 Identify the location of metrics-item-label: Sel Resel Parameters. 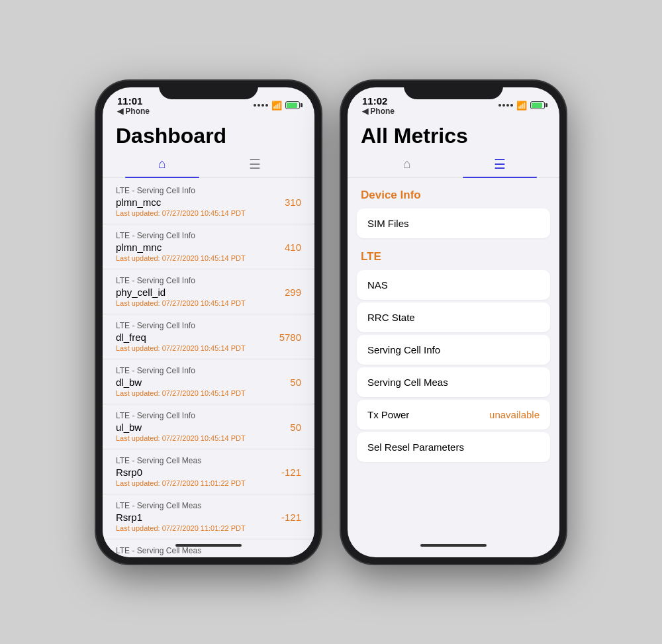
(416, 447).